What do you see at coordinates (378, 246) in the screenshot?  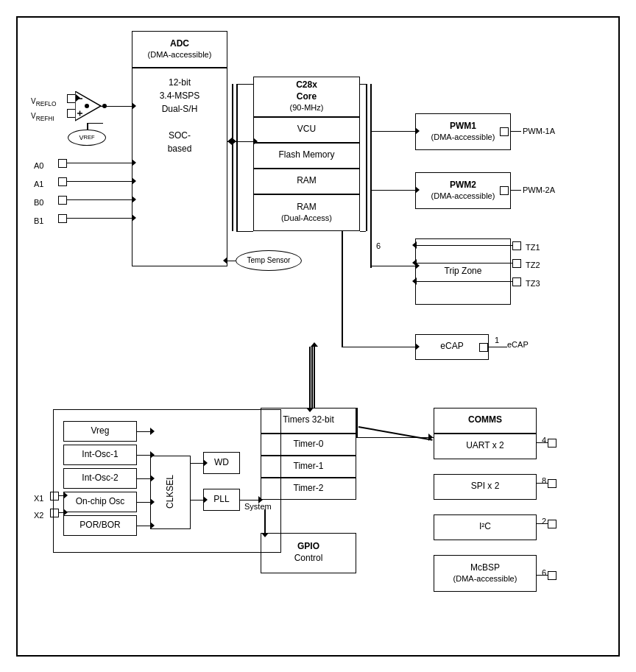 I see `trip-zone-6: 6` at bounding box center [378, 246].